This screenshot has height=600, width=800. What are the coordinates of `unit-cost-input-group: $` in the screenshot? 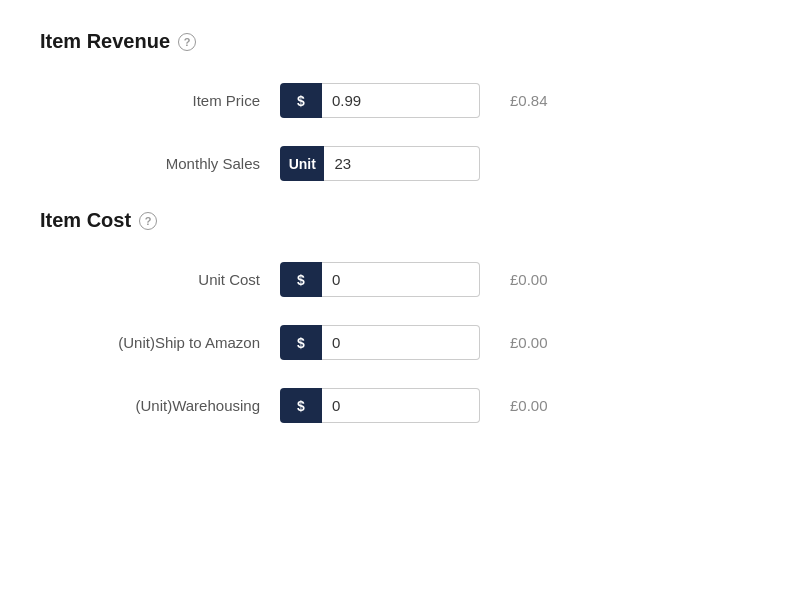 It's located at (380, 280).